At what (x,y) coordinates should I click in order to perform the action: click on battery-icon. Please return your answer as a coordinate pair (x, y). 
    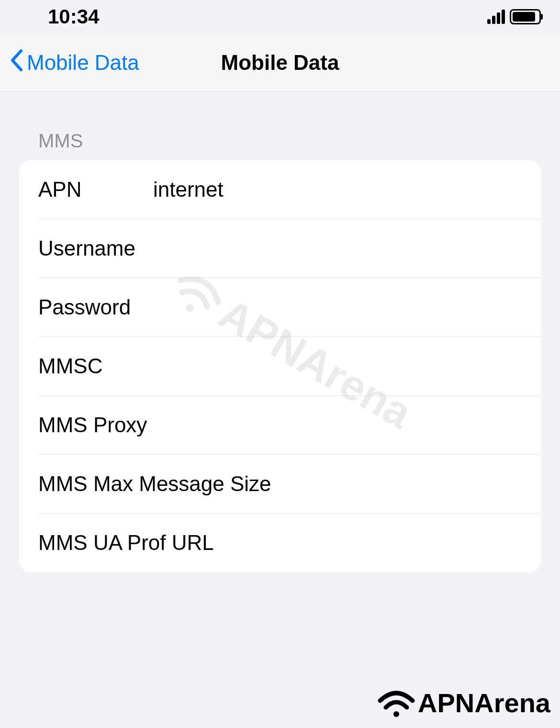
    Looking at the image, I should click on (526, 17).